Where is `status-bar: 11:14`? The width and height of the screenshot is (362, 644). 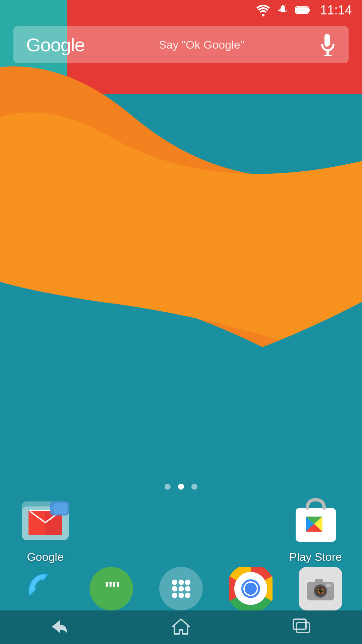 status-bar: 11:14 is located at coordinates (181, 10).